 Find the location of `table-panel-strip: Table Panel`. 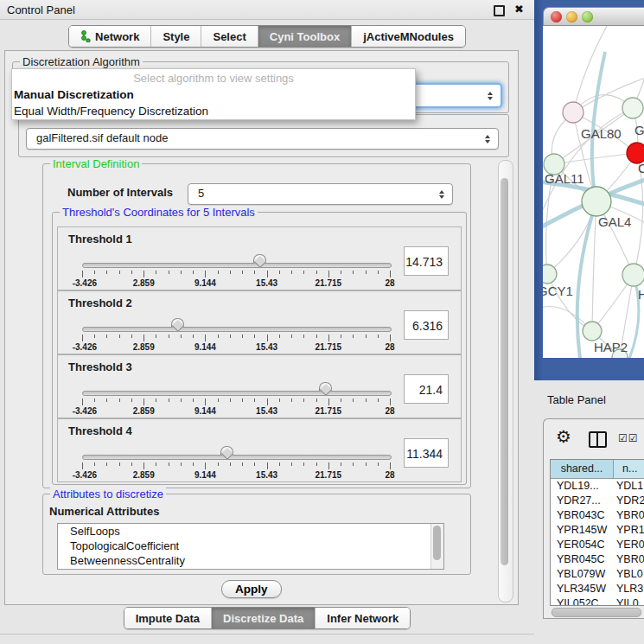

table-panel-strip: Table Panel is located at coordinates (590, 399).